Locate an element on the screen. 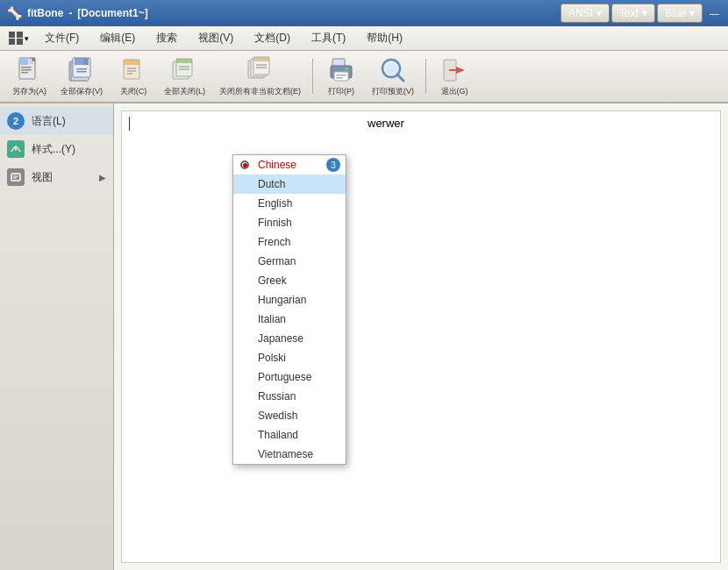  toolbar-exit-label: 退出(G) is located at coordinates (454, 91).